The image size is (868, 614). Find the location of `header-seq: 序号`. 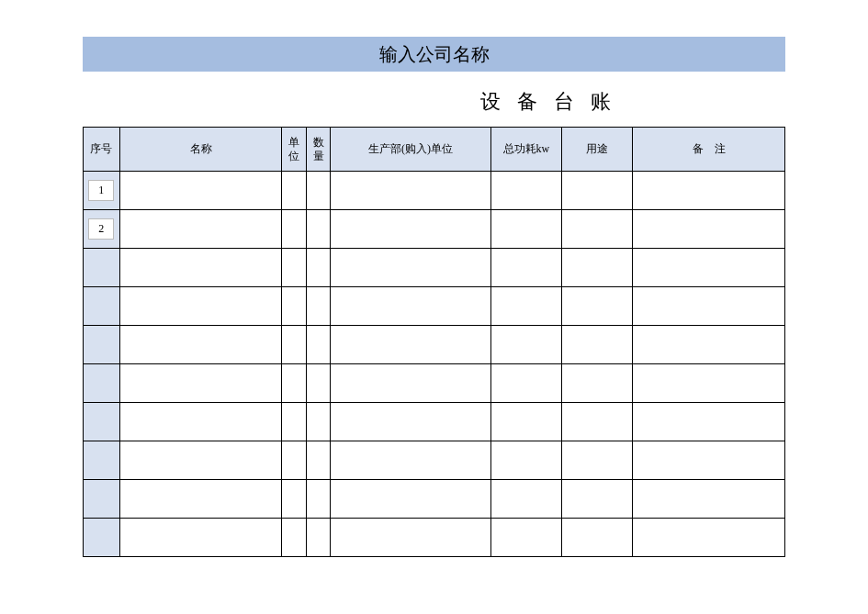

header-seq: 序号 is located at coordinates (102, 150).